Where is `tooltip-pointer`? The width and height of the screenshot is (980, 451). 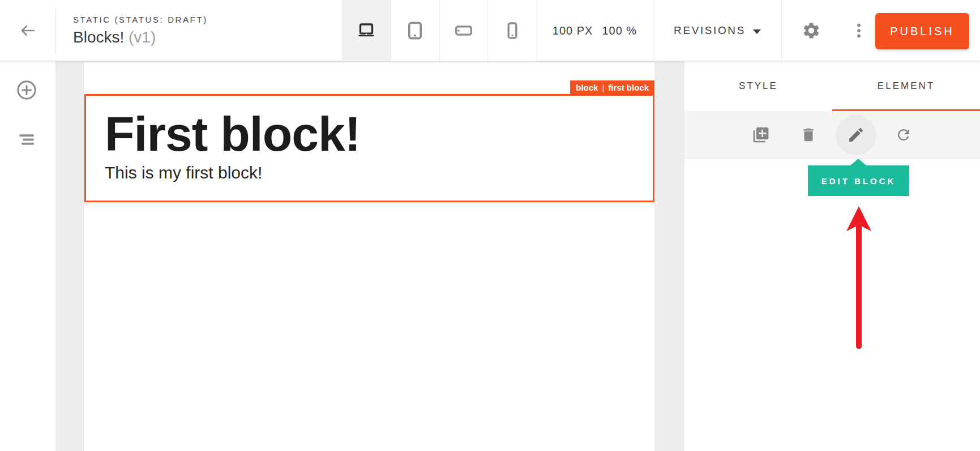
tooltip-pointer is located at coordinates (858, 162).